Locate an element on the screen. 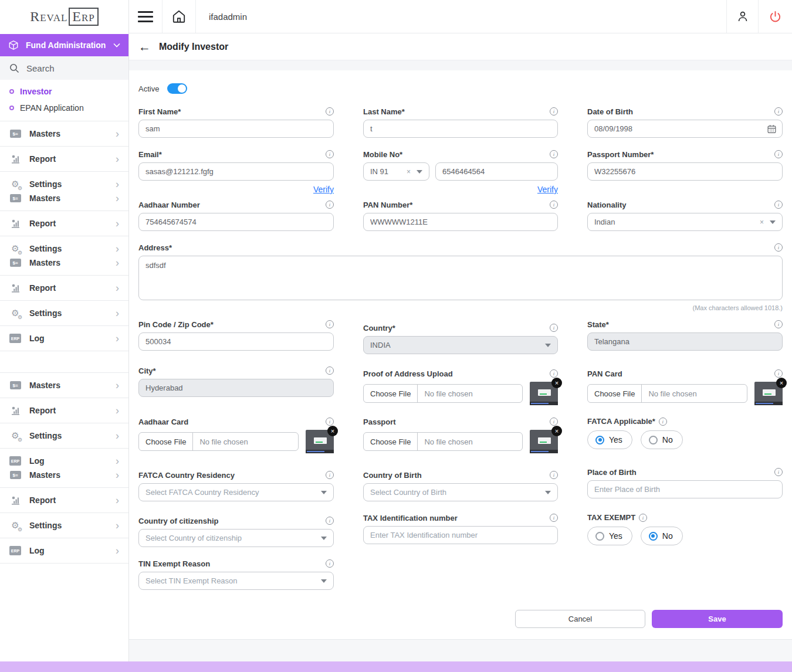  fatca-no-radio: No is located at coordinates (662, 440).